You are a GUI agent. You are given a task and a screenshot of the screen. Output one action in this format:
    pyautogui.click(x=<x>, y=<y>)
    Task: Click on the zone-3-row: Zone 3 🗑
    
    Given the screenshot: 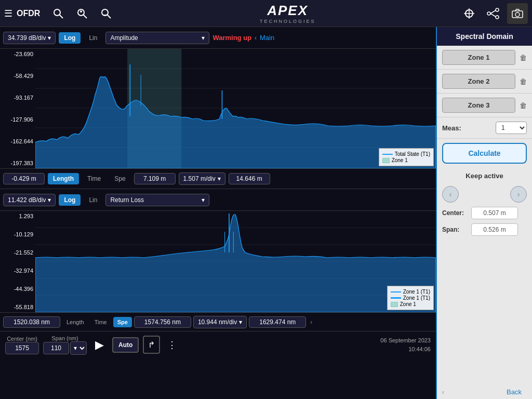 What is the action you would take?
    pyautogui.click(x=484, y=105)
    